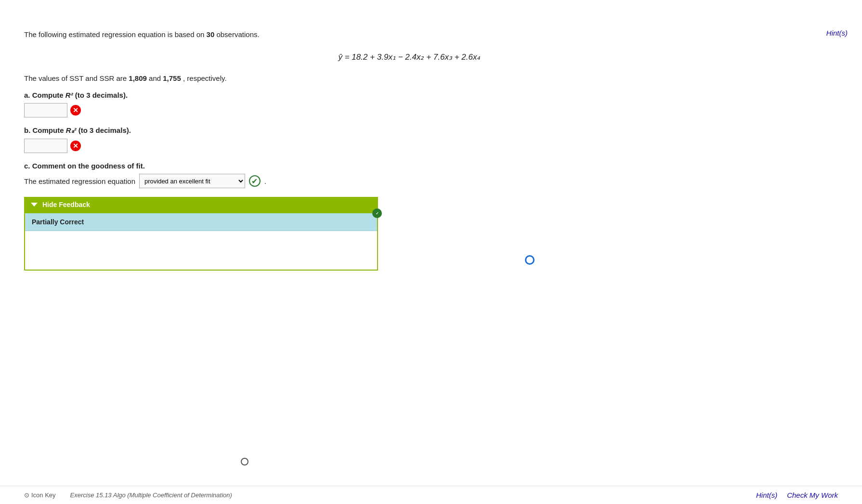 This screenshot has width=862, height=504. What do you see at coordinates (337, 35) in the screenshot?
I see `problem-intro: The following estimated regression equat…` at bounding box center [337, 35].